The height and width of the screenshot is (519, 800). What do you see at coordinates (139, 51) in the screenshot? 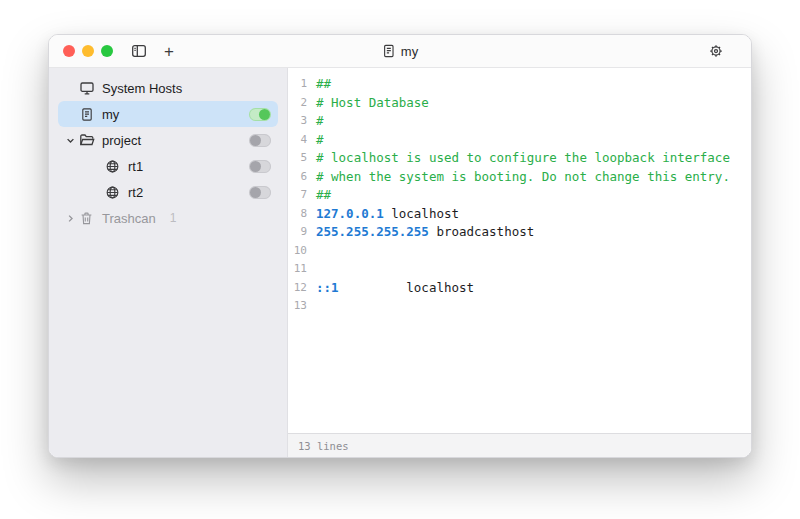
I see `toggle-sidebar-button` at bounding box center [139, 51].